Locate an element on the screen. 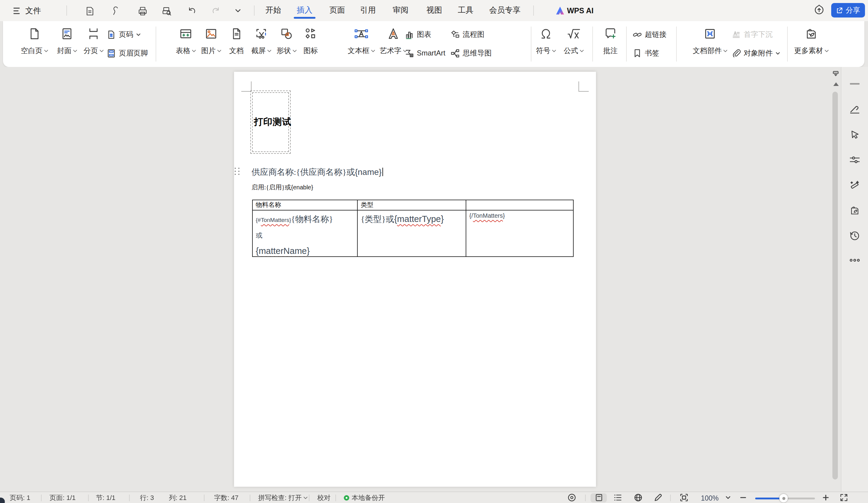 This screenshot has width=868, height=503. web-view-button is located at coordinates (638, 497).